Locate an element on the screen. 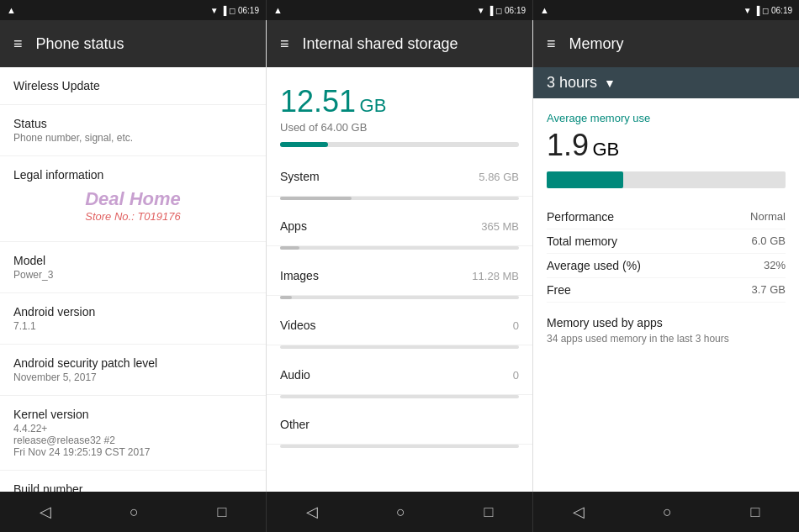 The image size is (799, 532). legal-item: Legal information Deal Home Store No.: T… is located at coordinates (133, 199).